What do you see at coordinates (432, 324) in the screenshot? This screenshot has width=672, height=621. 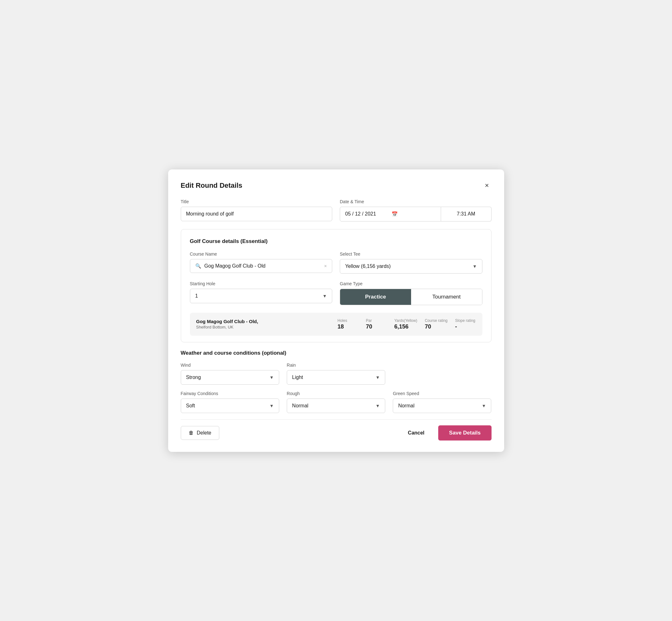 I see `stat-course-rating: Course rating 70` at bounding box center [432, 324].